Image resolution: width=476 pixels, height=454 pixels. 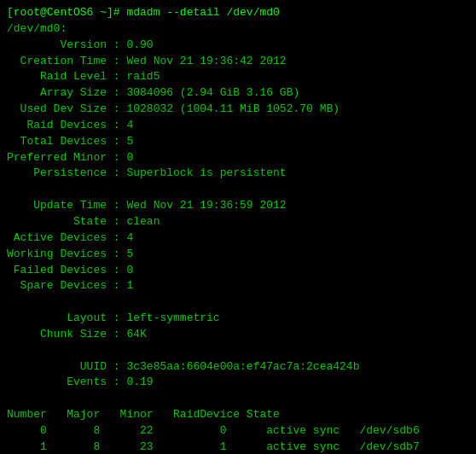 What do you see at coordinates (238, 46) in the screenshot?
I see `version-line: Version : 0.90` at bounding box center [238, 46].